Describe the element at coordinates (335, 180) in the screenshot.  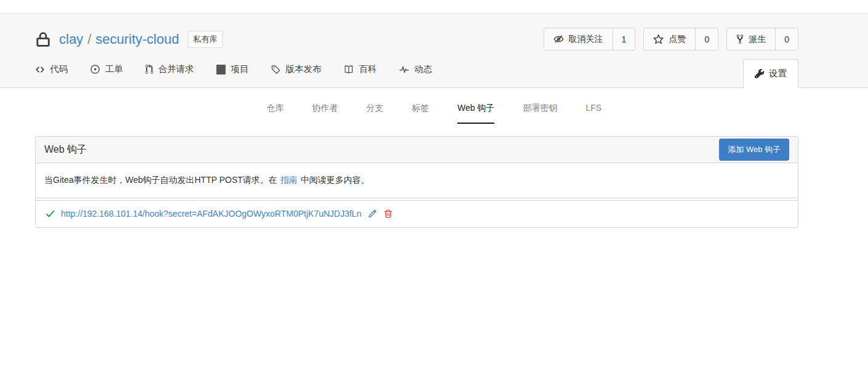
I see `description-text-suffix: 中阅读更多内容。` at that location.